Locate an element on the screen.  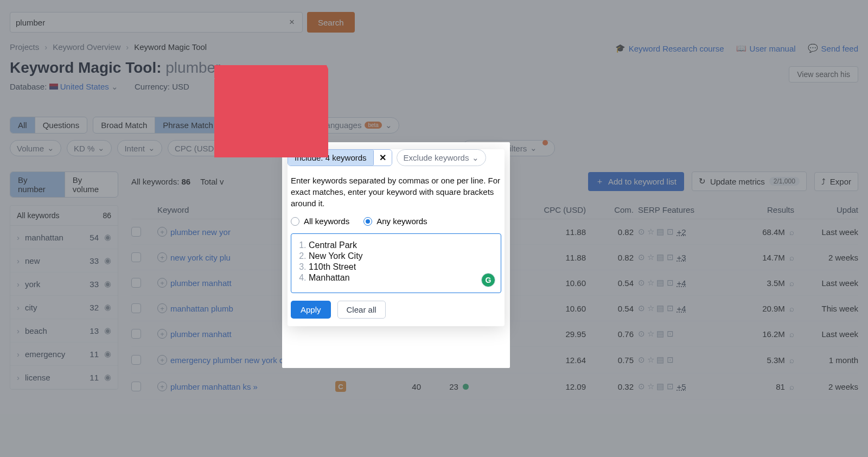
seg-exact: Exact Match is located at coordinates (252, 125).